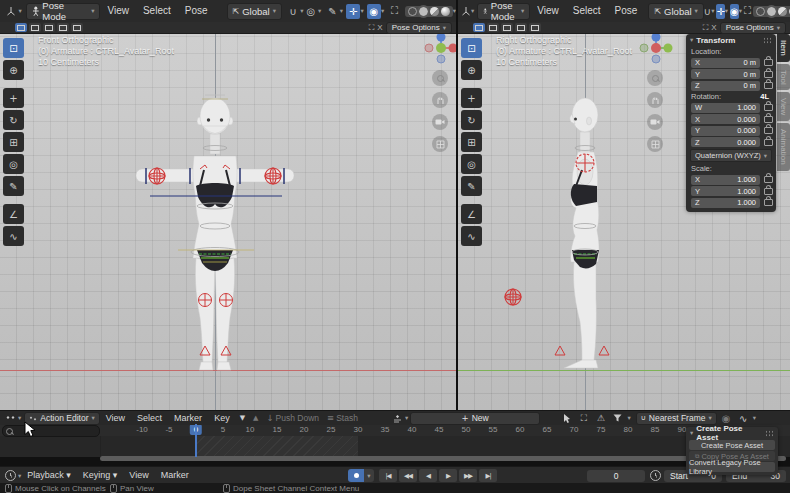 This screenshot has width=790, height=493. Describe the element at coordinates (292, 418) in the screenshot. I see `push-down-button: ↓Push Down` at that location.